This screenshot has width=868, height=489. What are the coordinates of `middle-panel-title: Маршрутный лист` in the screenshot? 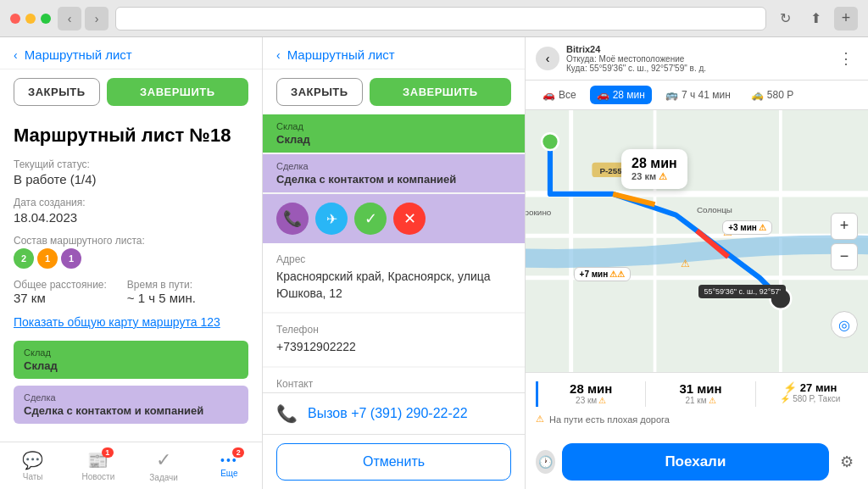 It's located at (341, 54).